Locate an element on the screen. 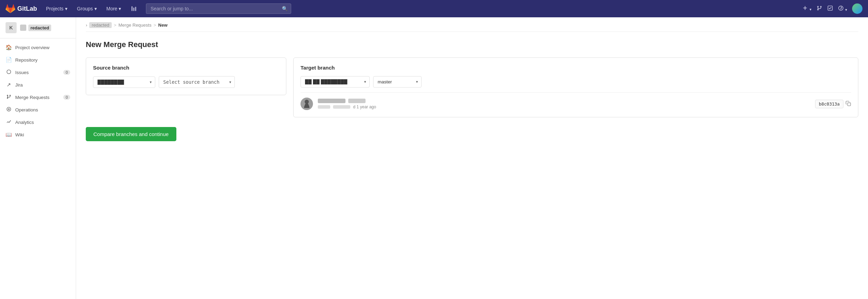  operations-icon is located at coordinates (9, 110).